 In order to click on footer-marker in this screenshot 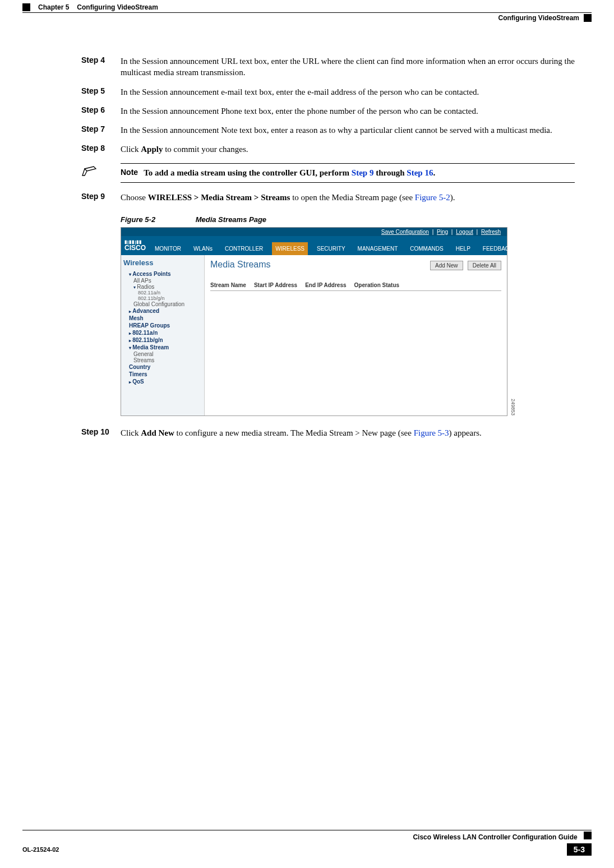, I will do `click(588, 835)`.